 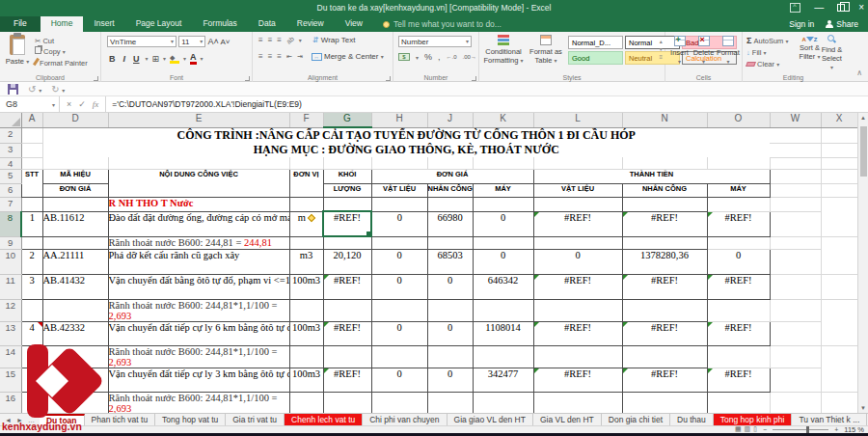 I want to click on cell-J9, so click(x=399, y=243).